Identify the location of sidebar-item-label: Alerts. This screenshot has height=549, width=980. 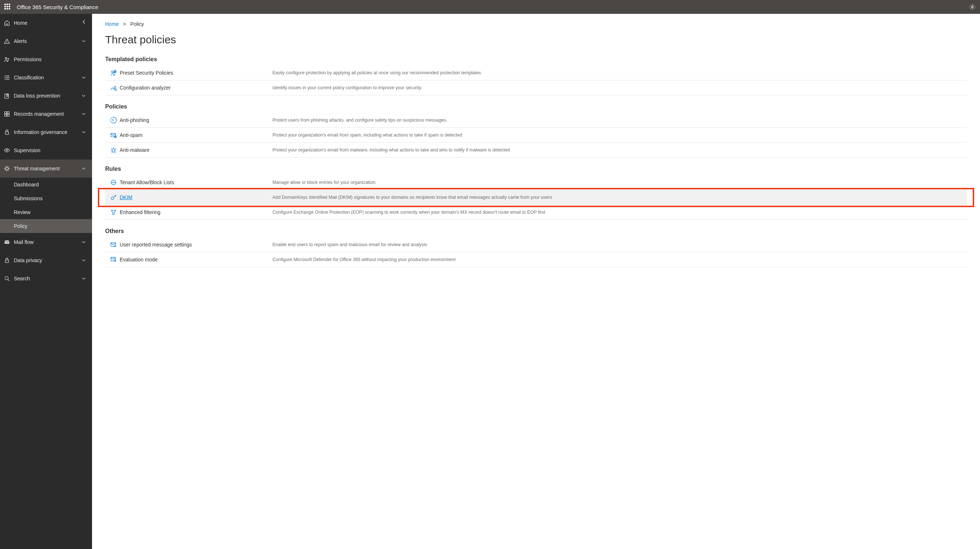
(21, 41).